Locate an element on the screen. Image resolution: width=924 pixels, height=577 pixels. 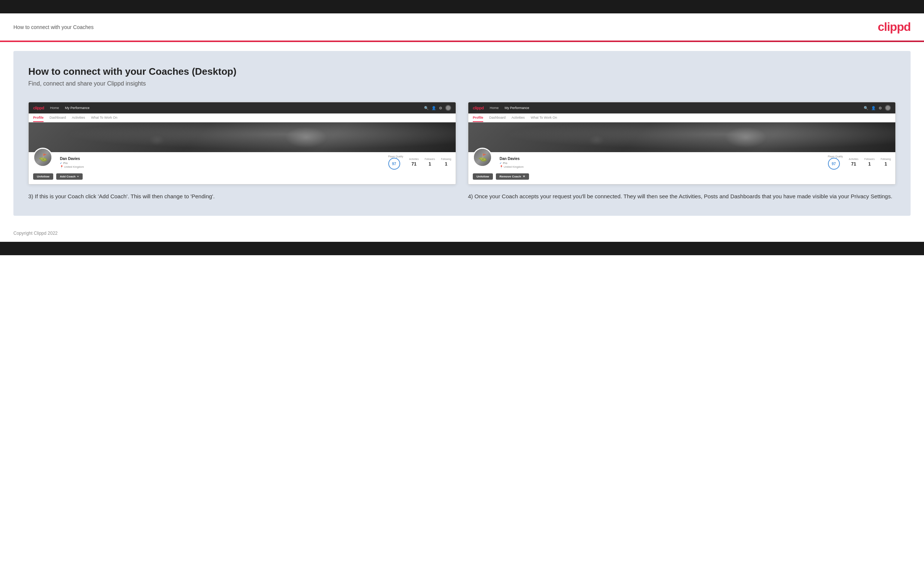
main-subheading: Find, connect and share your Clippd insi… is located at coordinates (462, 84).